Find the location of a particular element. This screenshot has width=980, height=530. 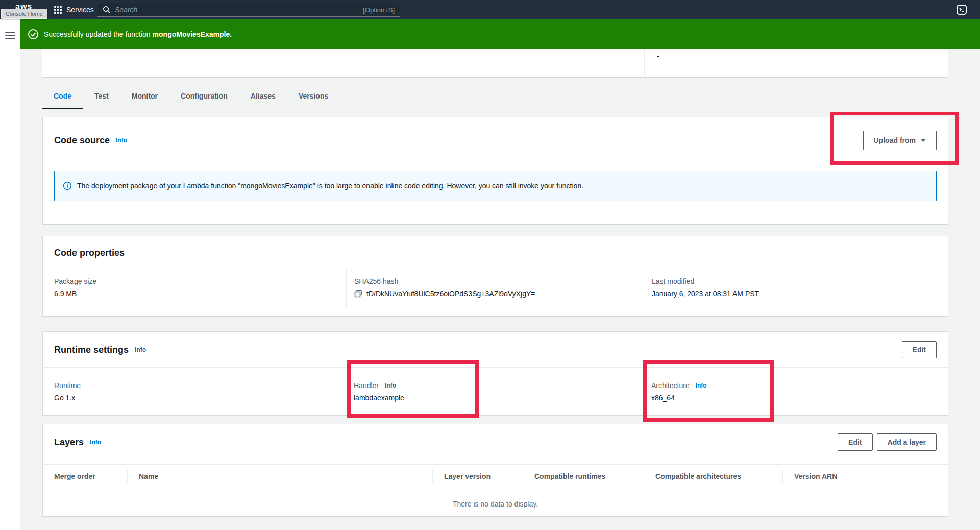

handler-label: Handler is located at coordinates (366, 386).